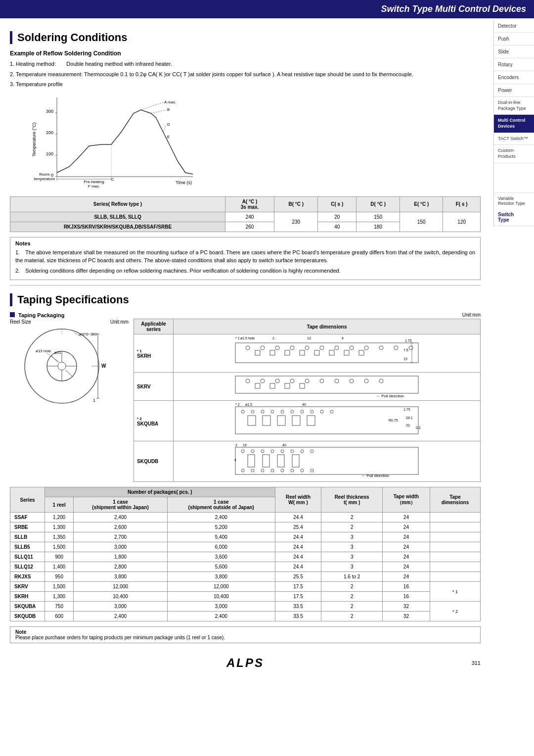 The height and width of the screenshot is (756, 534). I want to click on right-sidebar: Detector Push Slide Rotary Encoders Powe…, so click(514, 123).